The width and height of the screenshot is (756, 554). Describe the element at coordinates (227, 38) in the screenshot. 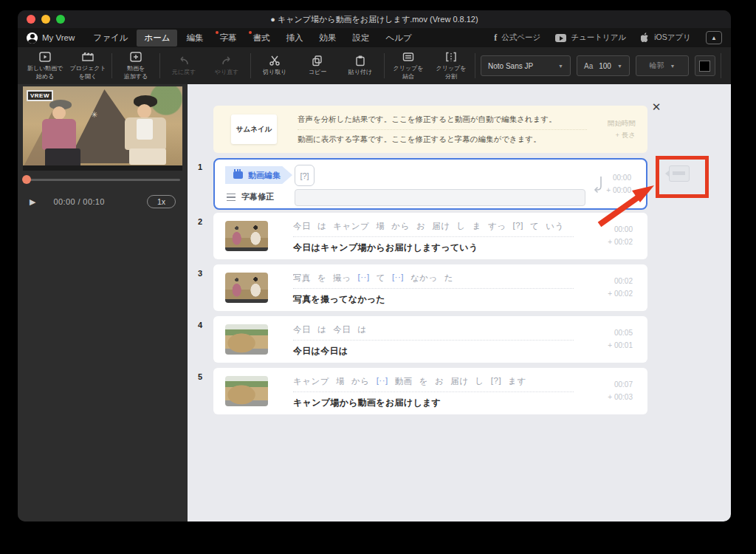

I see `menu-subtitle: 字幕` at that location.